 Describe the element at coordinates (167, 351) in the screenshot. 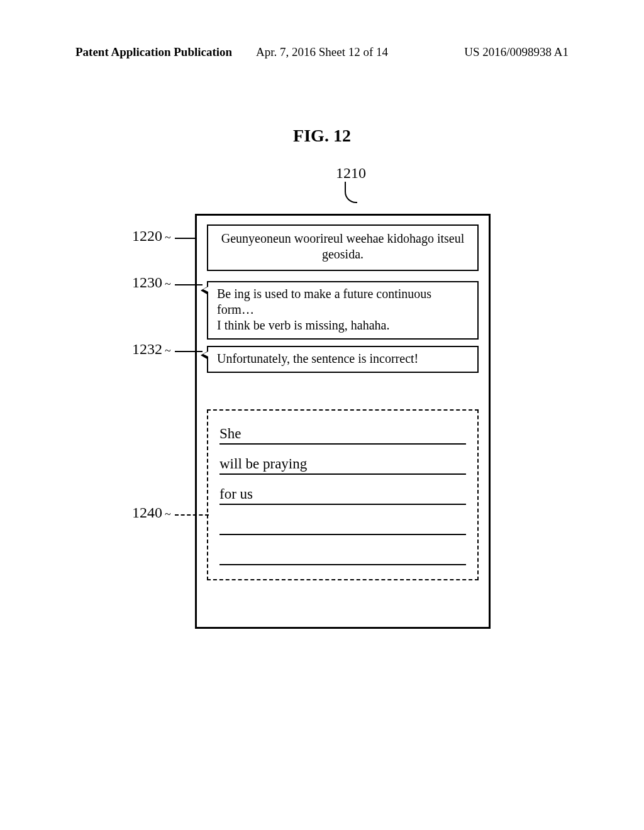

I see `leader-1232: ~` at that location.